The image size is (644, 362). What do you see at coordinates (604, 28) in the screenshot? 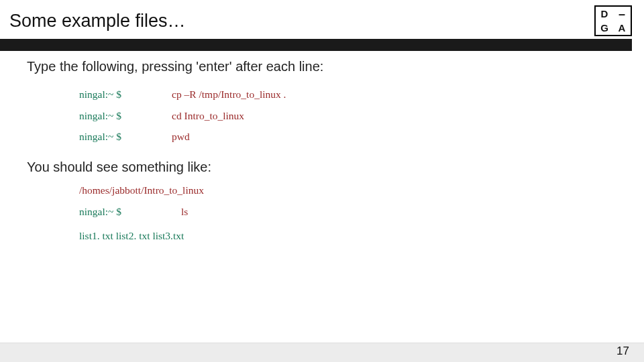
I see `logo-cell-g: G` at bounding box center [604, 28].